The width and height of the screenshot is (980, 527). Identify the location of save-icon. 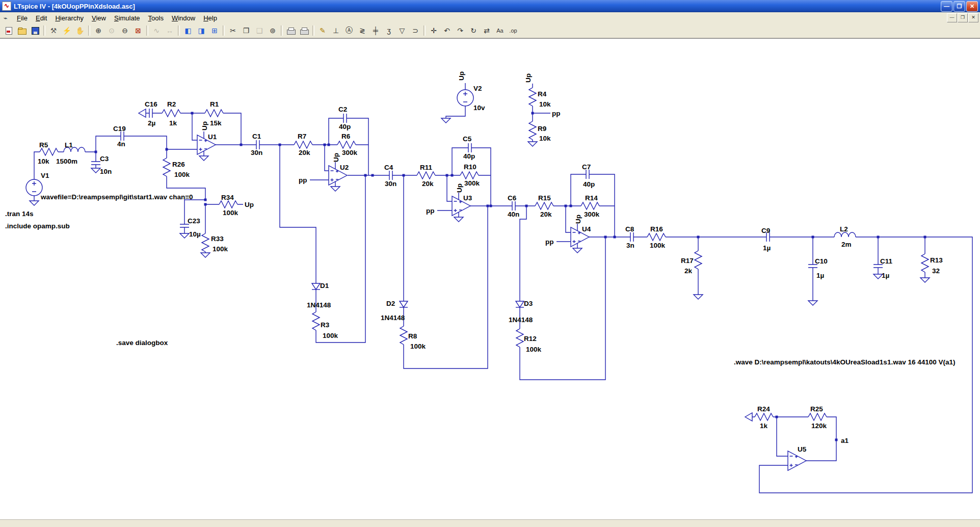
(35, 31).